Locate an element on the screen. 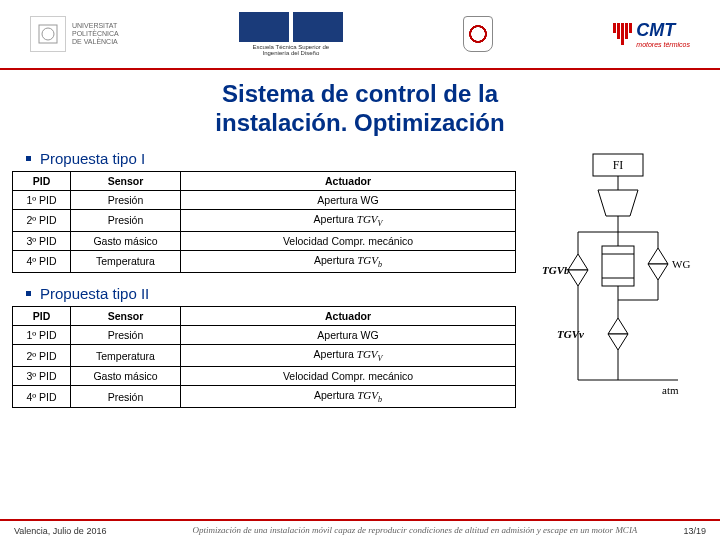 The image size is (720, 540). upv-emblem-icon is located at coordinates (48, 34).